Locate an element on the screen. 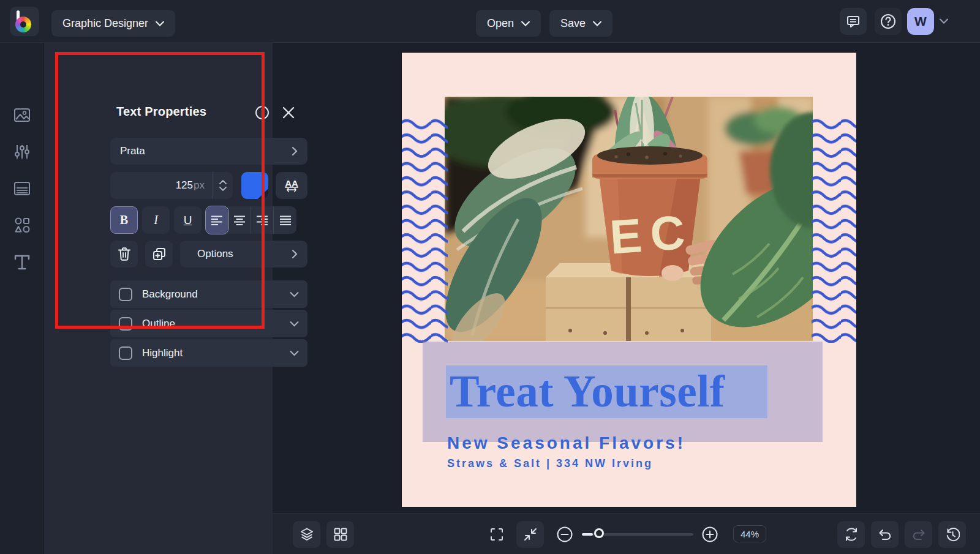 This screenshot has width=980, height=554. background-checkbox is located at coordinates (126, 294).